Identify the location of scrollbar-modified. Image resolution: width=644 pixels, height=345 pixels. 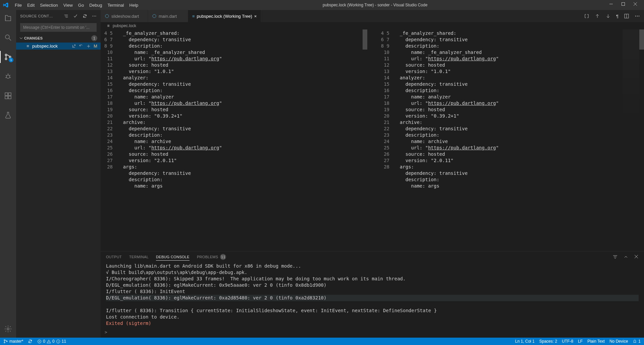
(642, 140).